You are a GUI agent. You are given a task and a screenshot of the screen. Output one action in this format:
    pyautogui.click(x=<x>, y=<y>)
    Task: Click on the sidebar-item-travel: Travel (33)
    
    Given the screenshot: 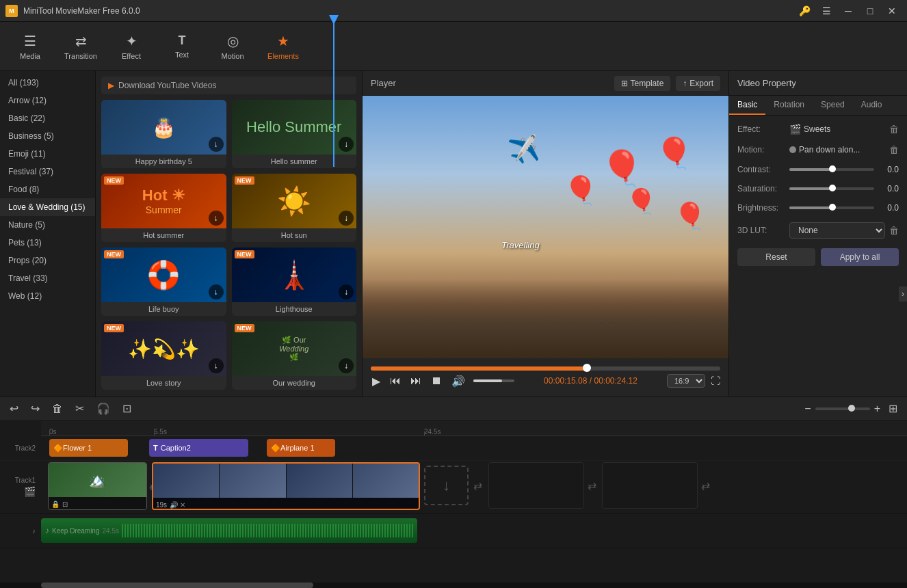 What is the action you would take?
    pyautogui.click(x=48, y=278)
    